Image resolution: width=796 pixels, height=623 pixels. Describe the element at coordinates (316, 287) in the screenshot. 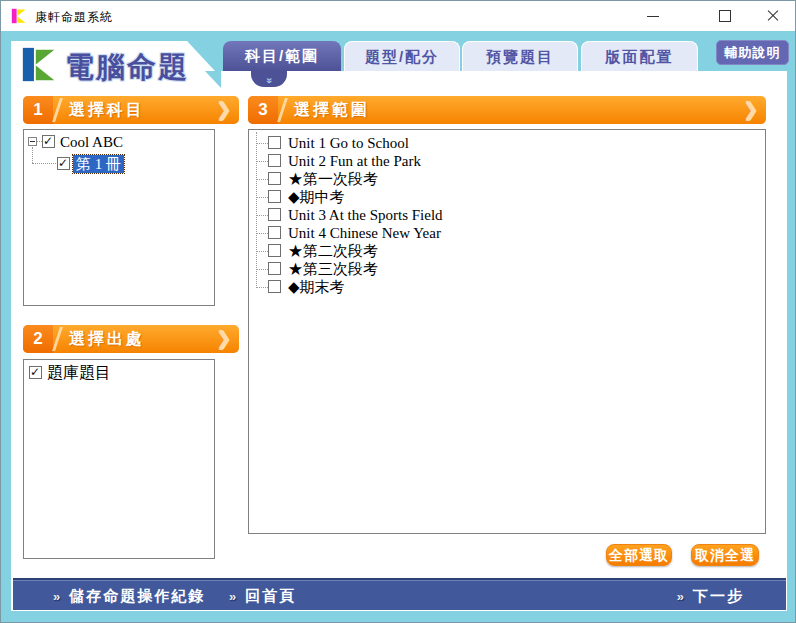

I see `range-item-label: ◆期末考` at that location.